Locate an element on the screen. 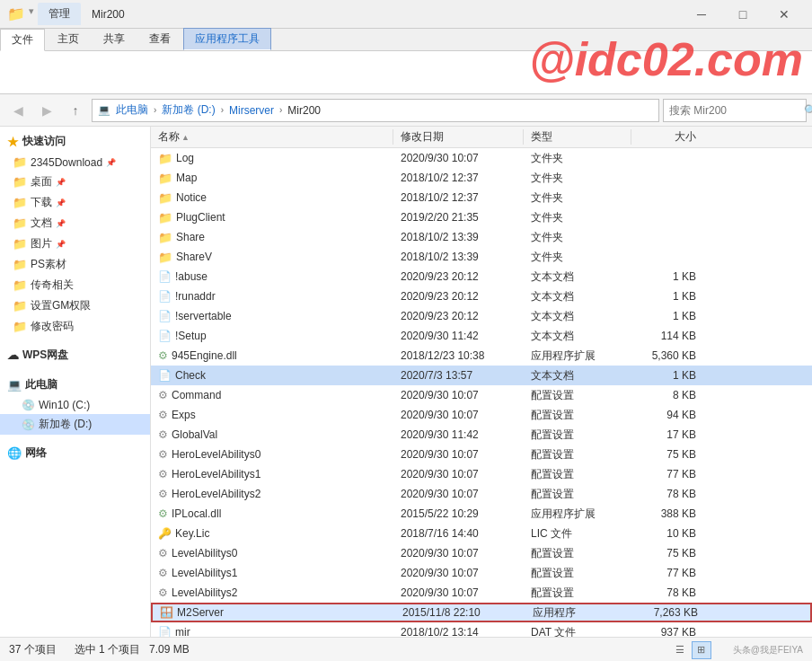  ribbon-content is located at coordinates (406, 72).